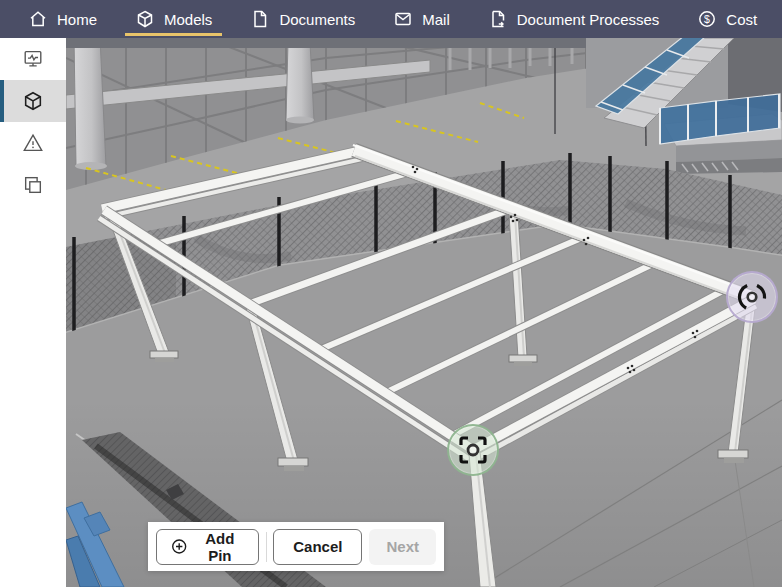 The height and width of the screenshot is (587, 782). What do you see at coordinates (296, 546) in the screenshot?
I see `pin-toolbar: Add Pin Cancel Next` at bounding box center [296, 546].